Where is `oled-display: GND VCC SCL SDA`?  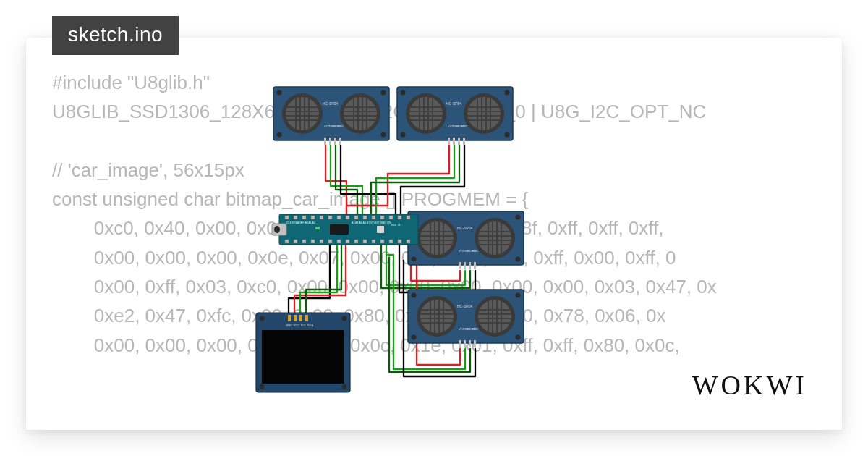 oled-display: GND VCC SCL SDA is located at coordinates (303, 352).